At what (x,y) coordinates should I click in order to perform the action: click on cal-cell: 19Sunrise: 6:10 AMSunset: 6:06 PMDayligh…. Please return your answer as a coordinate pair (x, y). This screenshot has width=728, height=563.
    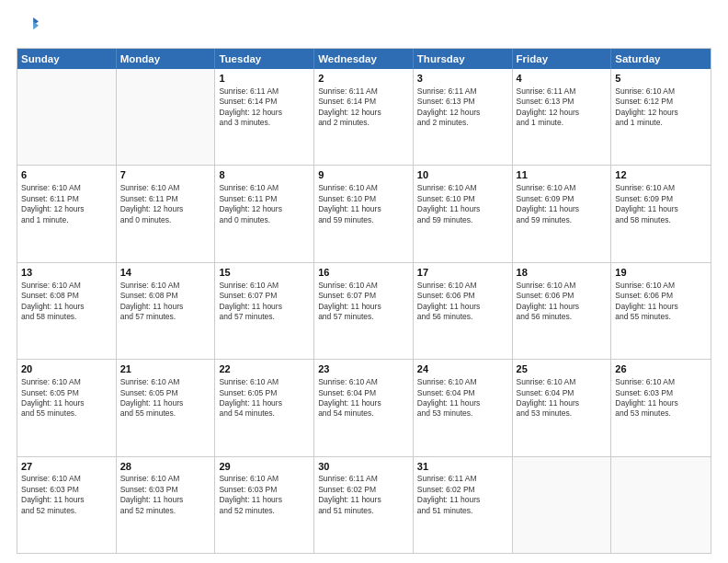
    Looking at the image, I should click on (661, 311).